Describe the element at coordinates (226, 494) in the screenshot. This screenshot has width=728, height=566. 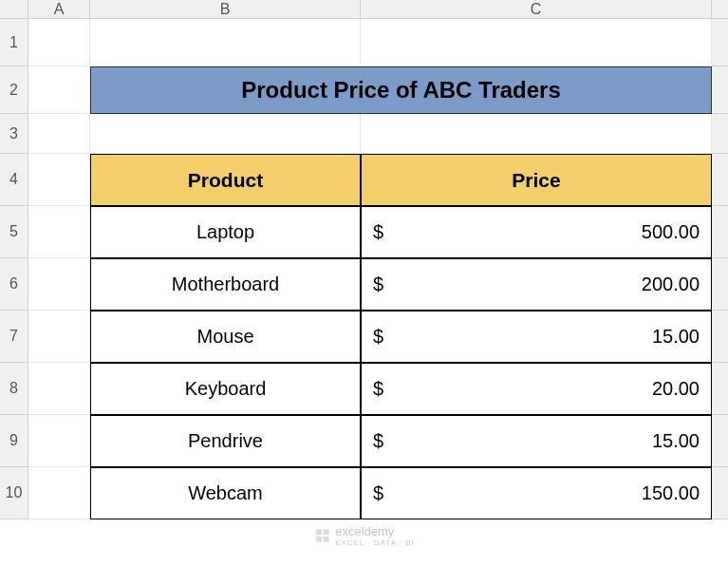
I see `product-cell-5: Webcam` at that location.